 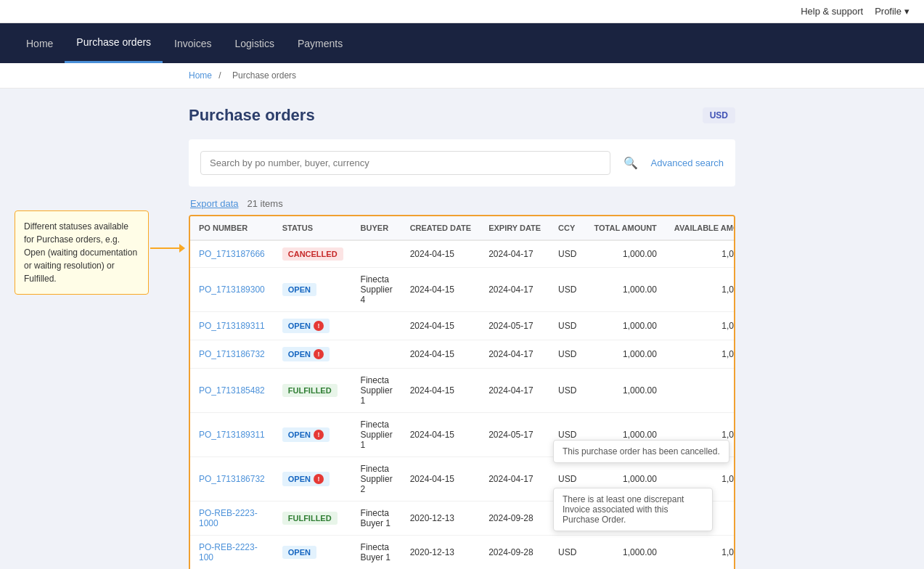 I want to click on search-icon: 🔍, so click(x=631, y=163).